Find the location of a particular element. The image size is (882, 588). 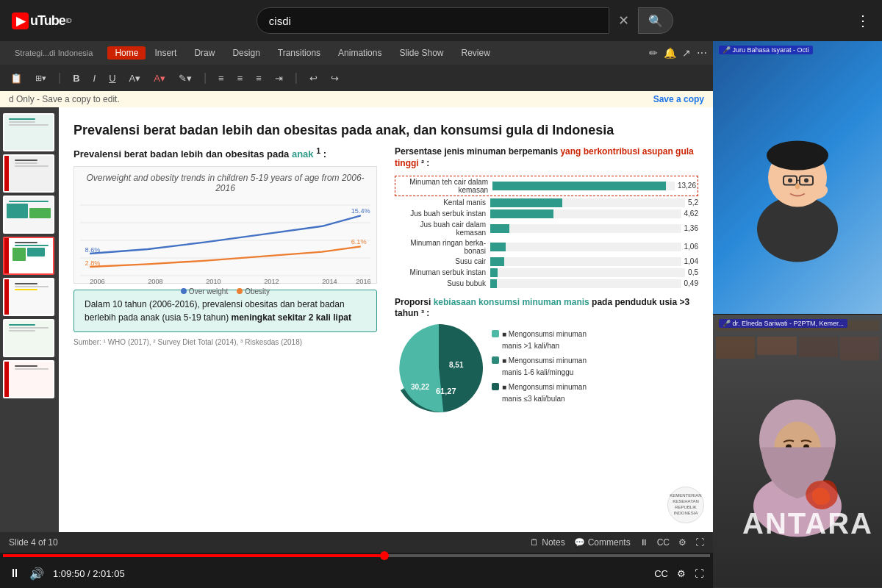

chart-legend: Over weight Obesity is located at coordinates (225, 291).